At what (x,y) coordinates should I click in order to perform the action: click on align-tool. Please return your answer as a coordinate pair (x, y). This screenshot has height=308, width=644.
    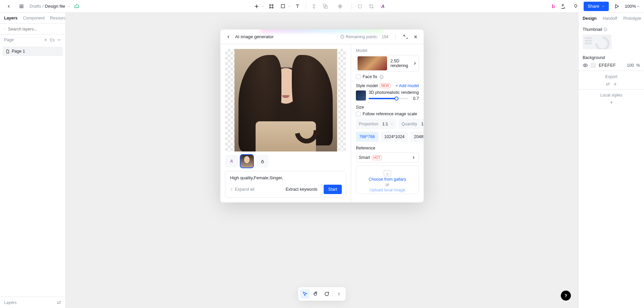
    Looking at the image, I should click on (314, 6).